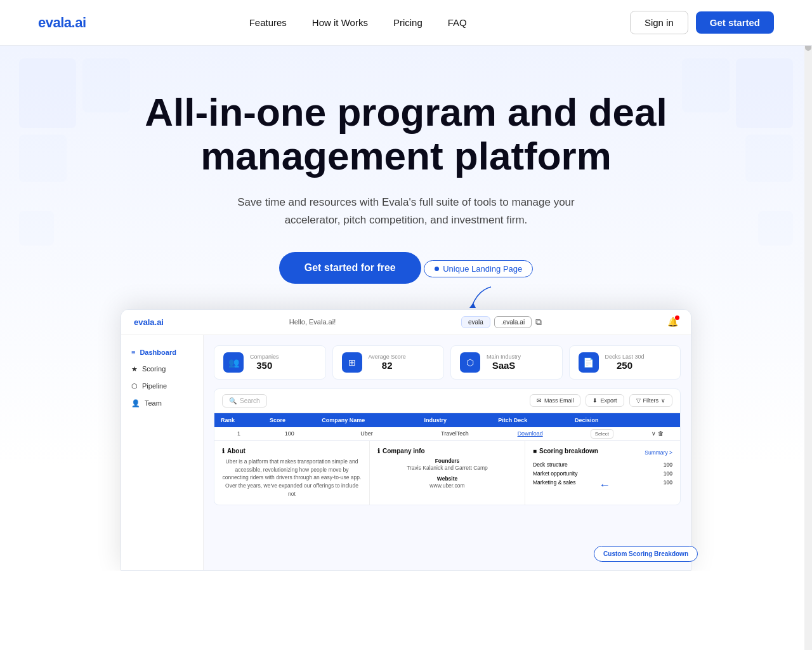 This screenshot has height=650, width=812. Describe the element at coordinates (603, 474) in the screenshot. I see `scoring-item-2: Market opportunity 100` at that location.